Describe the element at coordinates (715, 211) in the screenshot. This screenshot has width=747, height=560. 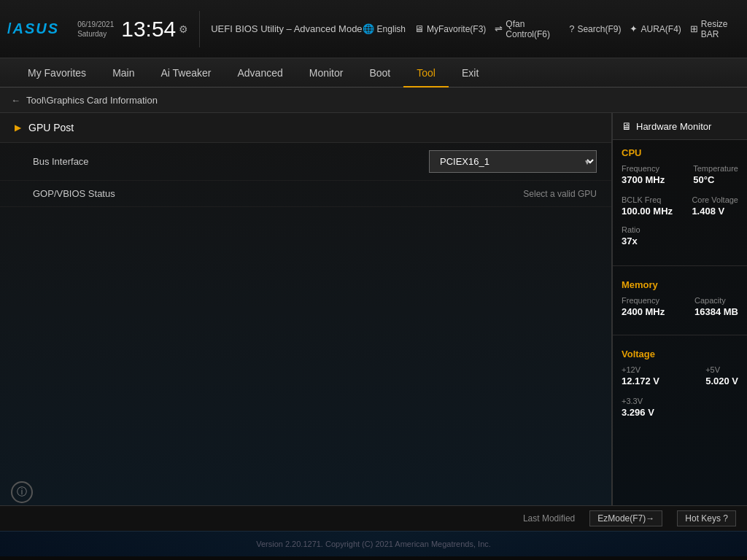
I see `core-voltage-value: 1.408 V` at that location.